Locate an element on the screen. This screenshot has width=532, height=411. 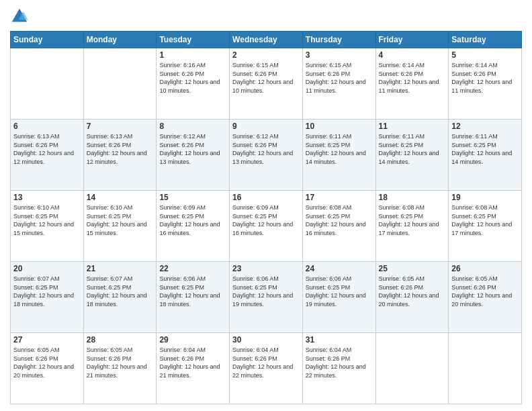
day-number: 19 is located at coordinates (485, 197).